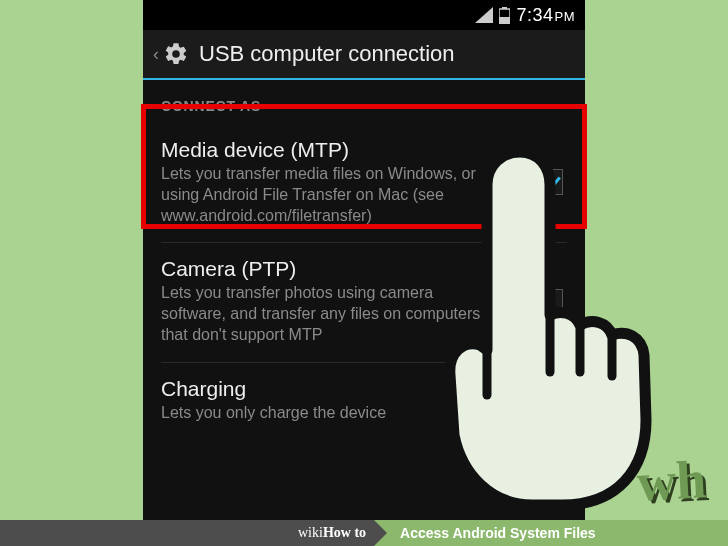  What do you see at coordinates (546, 16) in the screenshot?
I see `status-time: 7:34PM` at bounding box center [546, 16].